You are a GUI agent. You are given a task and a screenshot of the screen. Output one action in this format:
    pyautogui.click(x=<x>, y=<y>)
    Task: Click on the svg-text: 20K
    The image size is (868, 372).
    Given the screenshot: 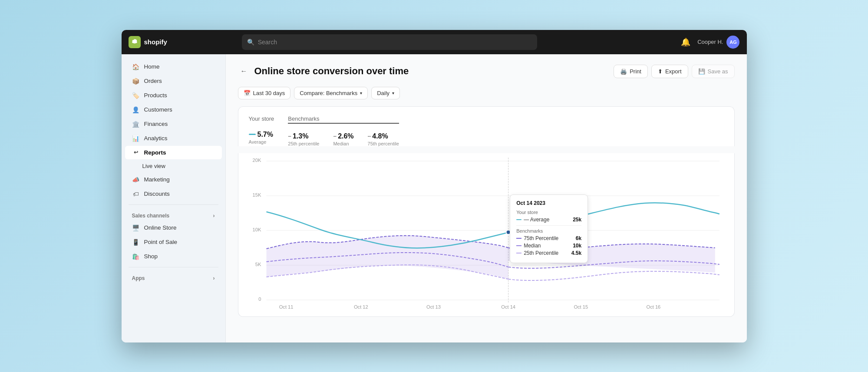 What is the action you would take?
    pyautogui.click(x=257, y=160)
    